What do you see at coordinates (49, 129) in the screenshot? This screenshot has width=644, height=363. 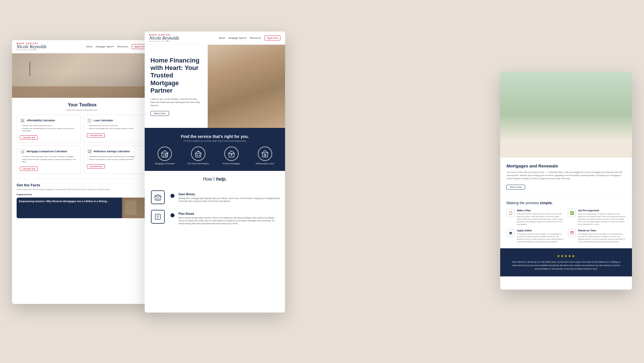 I see `affordability-calculator-card: 🏠 Affordability Calculator Estimate your…` at bounding box center [49, 129].